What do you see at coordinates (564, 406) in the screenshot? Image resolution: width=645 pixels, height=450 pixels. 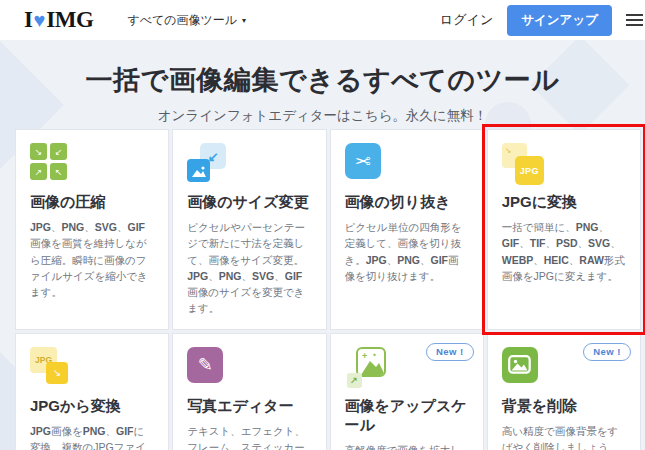 I see `tool-title: 背景を削除` at bounding box center [564, 406].